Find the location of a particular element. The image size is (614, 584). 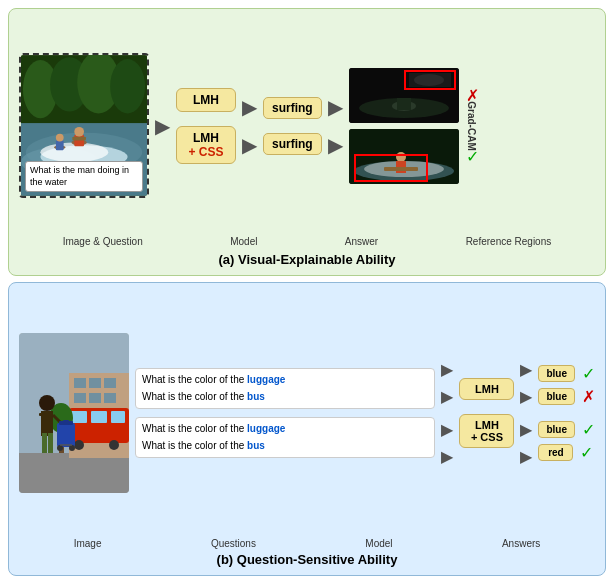

b-answer-row-1: blue ✓ is located at coordinates (566, 374).